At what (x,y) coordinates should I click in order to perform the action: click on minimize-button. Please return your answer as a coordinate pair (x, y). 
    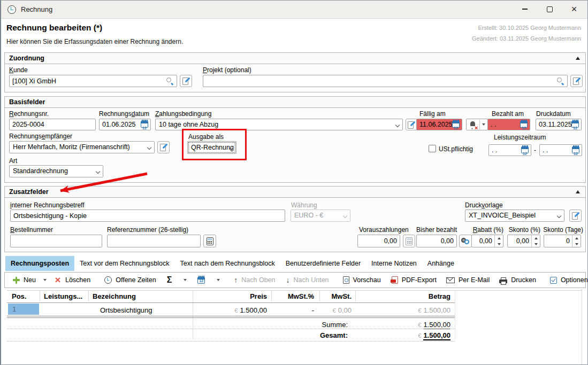
    Looking at the image, I should click on (525, 9).